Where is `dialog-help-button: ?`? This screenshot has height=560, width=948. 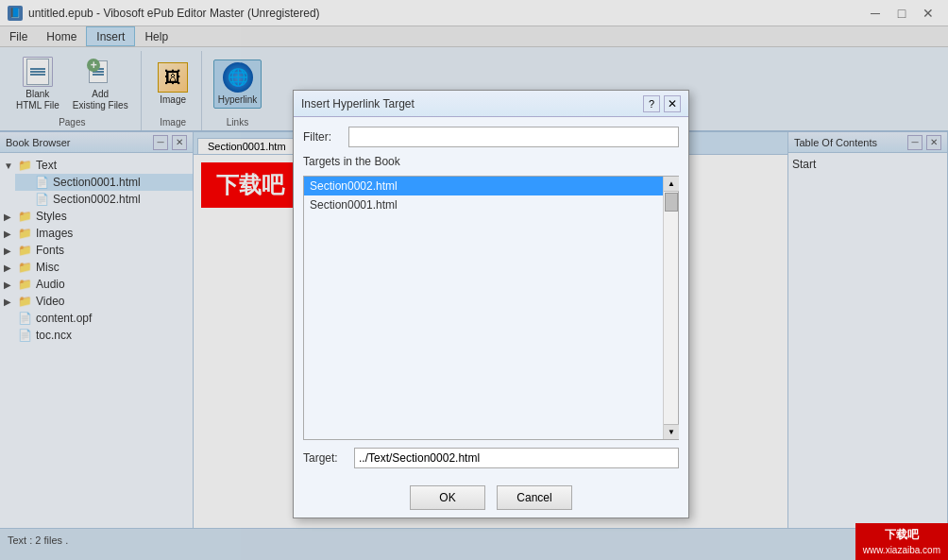 dialog-help-button: ? is located at coordinates (652, 104).